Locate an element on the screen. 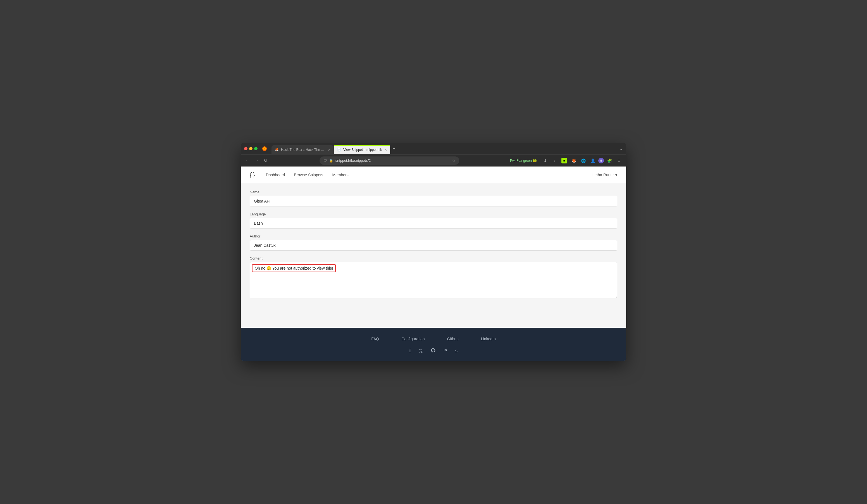 The image size is (867, 504). language-input is located at coordinates (434, 223).